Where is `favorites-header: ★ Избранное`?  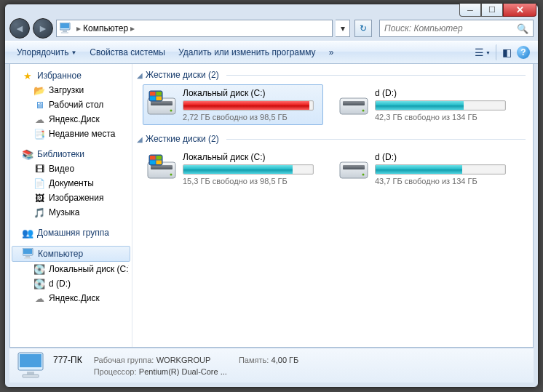 favorites-header: ★ Избранное is located at coordinates (71, 76).